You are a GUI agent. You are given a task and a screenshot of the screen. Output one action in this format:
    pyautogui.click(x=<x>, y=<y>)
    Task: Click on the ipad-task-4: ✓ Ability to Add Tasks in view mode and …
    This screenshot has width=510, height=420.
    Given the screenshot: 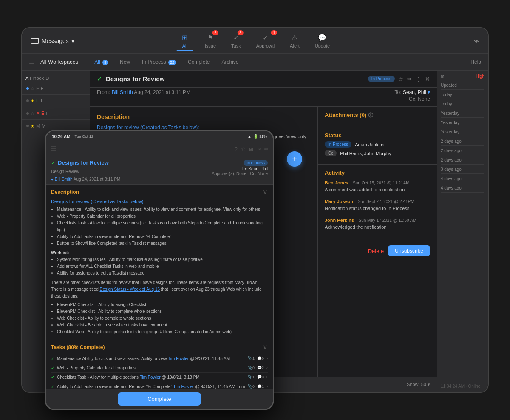 What is the action you would take?
    pyautogui.click(x=159, y=385)
    